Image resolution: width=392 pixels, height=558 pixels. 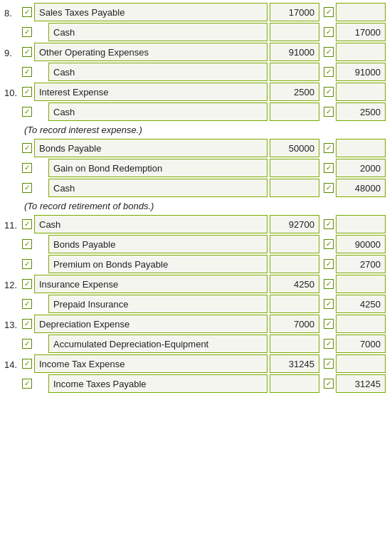 I want to click on entry-9-credit-check2, so click(x=329, y=72).